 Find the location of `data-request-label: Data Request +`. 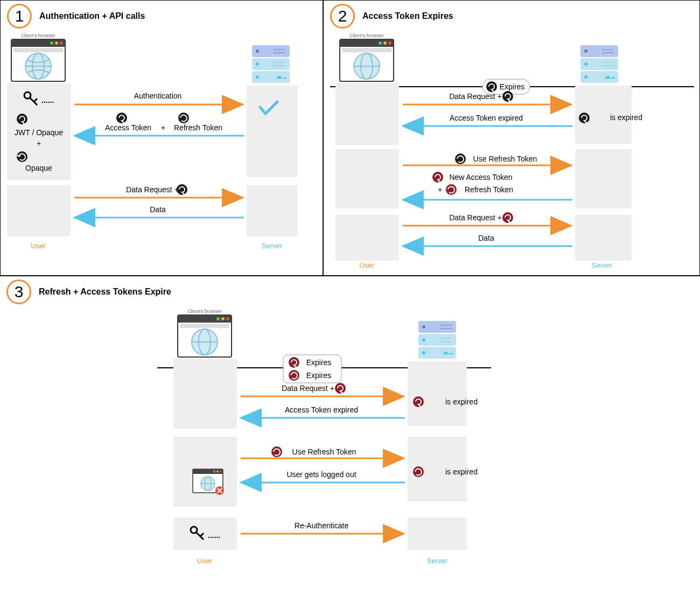

data-request-label: Data Request + is located at coordinates (152, 190).